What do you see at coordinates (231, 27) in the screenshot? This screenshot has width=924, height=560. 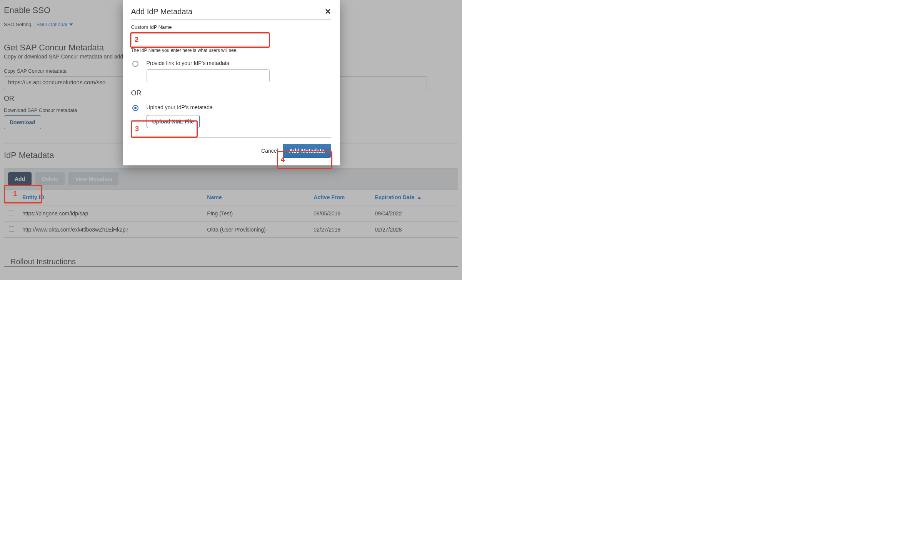 I see `custom-idp-name-label: Custom IdP Name` at bounding box center [231, 27].